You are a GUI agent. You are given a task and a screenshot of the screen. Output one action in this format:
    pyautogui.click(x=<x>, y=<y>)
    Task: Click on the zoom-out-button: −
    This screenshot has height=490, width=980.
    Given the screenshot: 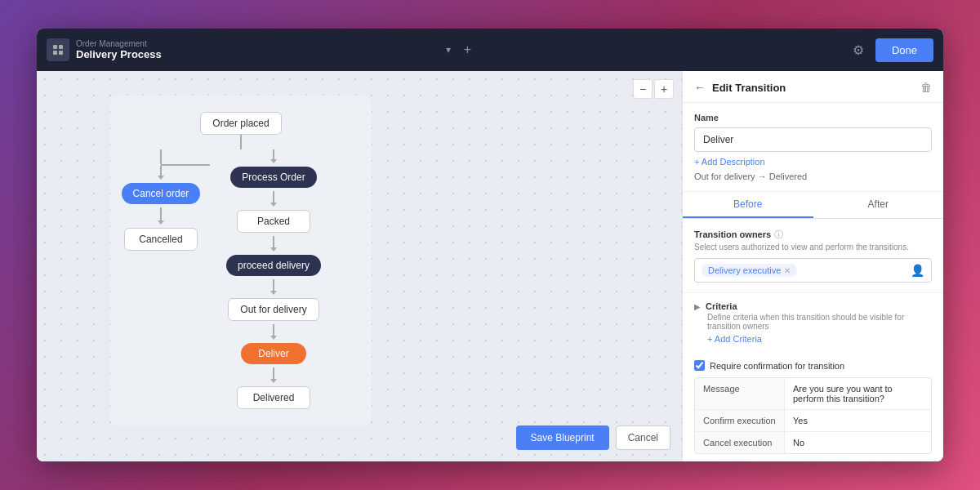 What is the action you would take?
    pyautogui.click(x=643, y=89)
    